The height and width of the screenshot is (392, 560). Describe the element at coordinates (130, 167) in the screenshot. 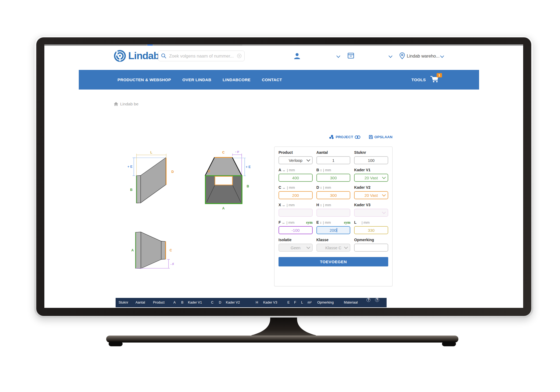

I see `svg-text: + E` at that location.